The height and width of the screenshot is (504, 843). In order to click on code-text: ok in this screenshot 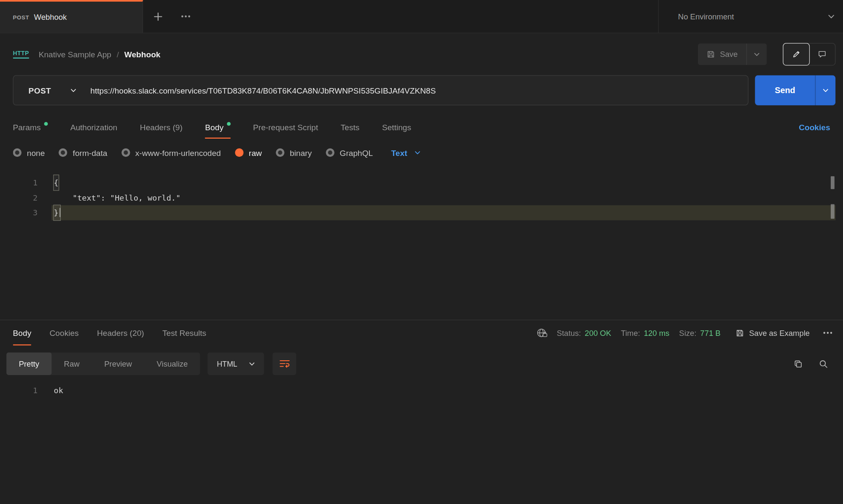, I will do `click(58, 391)`.